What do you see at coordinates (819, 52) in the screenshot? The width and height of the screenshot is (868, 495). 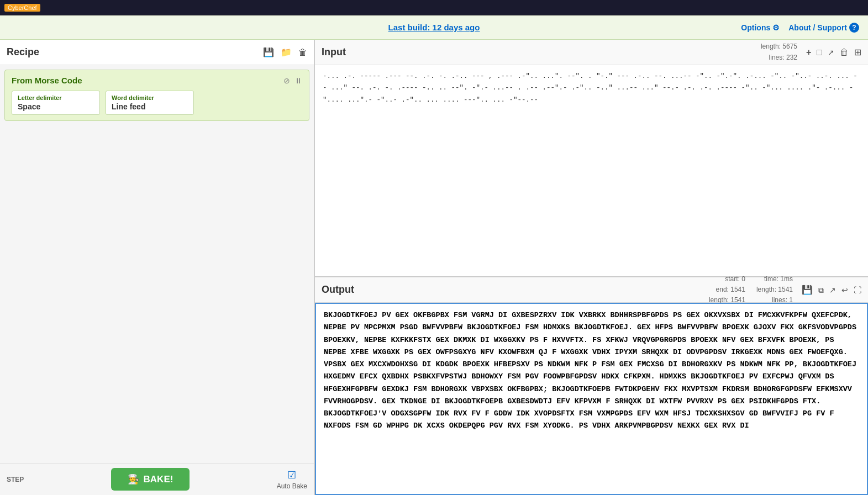 I see `input-new-icon` at bounding box center [819, 52].